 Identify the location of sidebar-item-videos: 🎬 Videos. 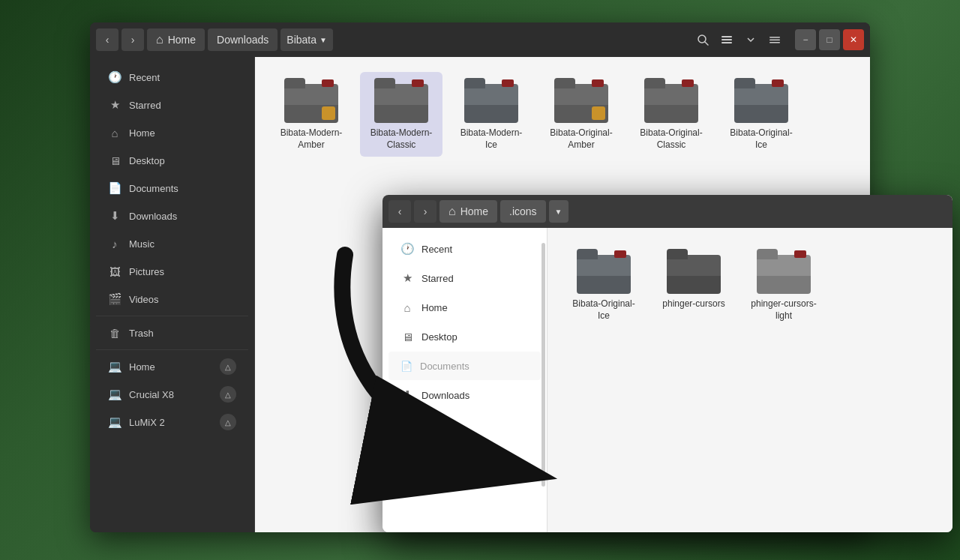
(172, 299).